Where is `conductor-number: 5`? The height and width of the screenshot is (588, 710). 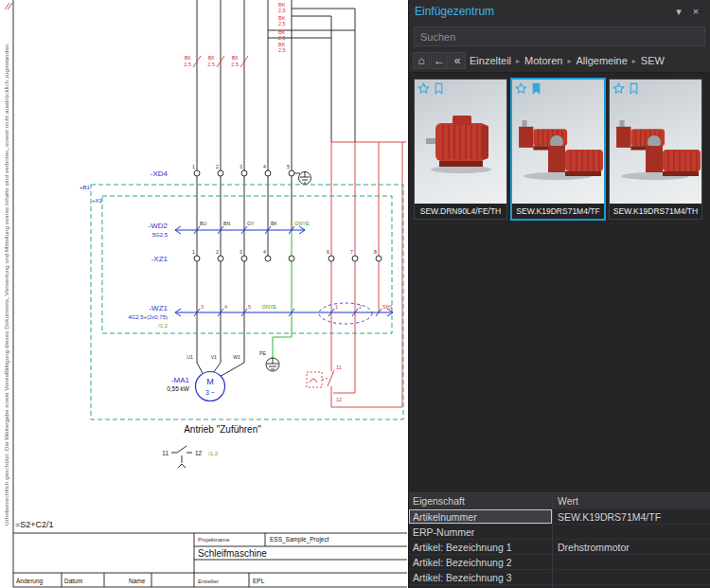 conductor-number: 5 is located at coordinates (250, 307).